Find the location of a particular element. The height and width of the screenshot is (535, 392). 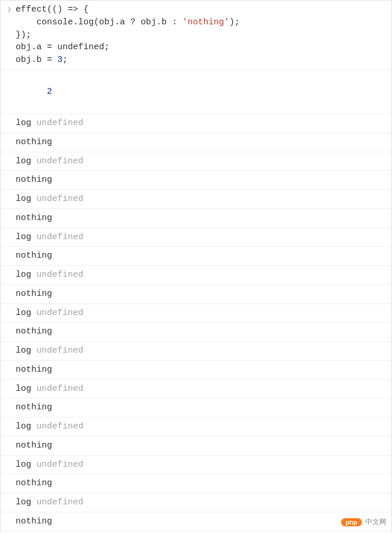

code-token: }); is located at coordinates (23, 35).